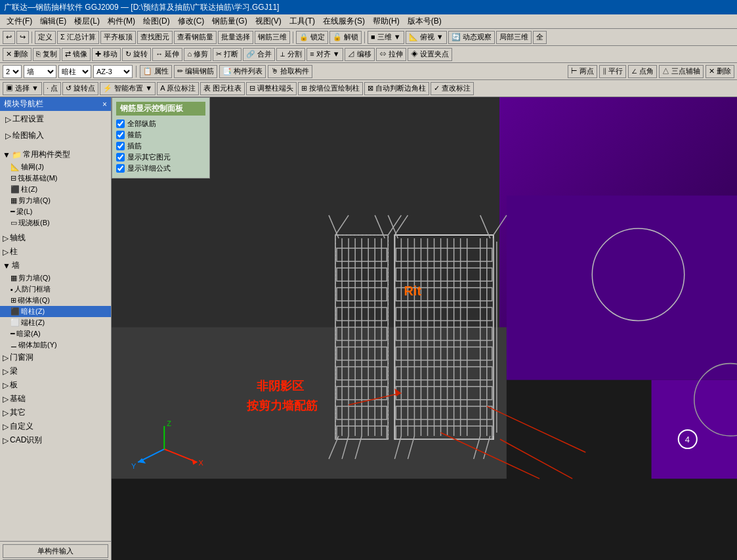 This screenshot has height=560, width=737. Describe the element at coordinates (75, 72) in the screenshot. I see `wall-sub-select: 暗柱` at that location.